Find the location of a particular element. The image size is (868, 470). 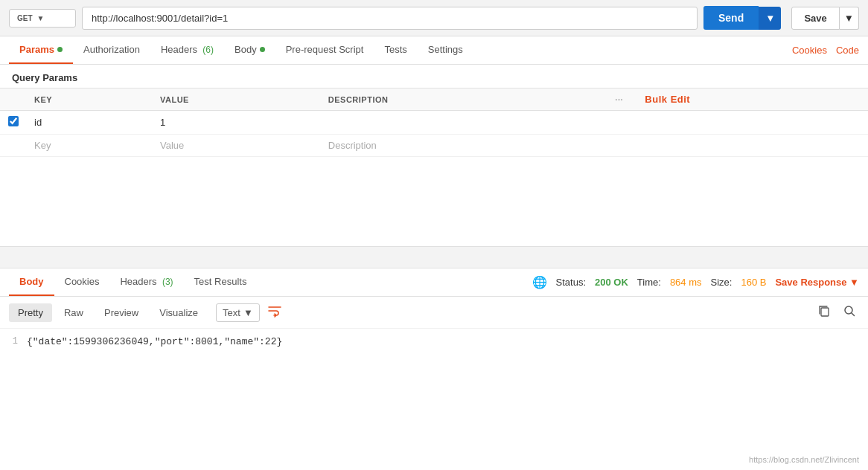

tab-params-label: Params is located at coordinates (37, 49).